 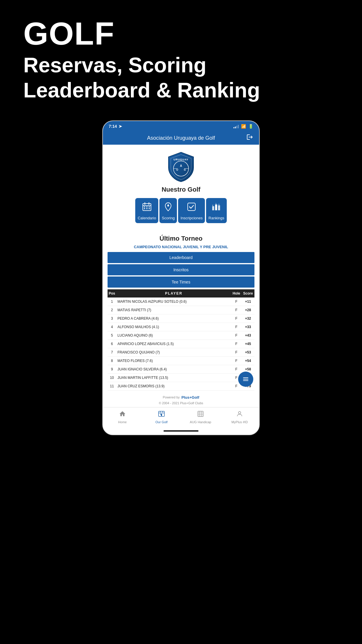 I want to click on row-pos: 9, so click(x=112, y=369).